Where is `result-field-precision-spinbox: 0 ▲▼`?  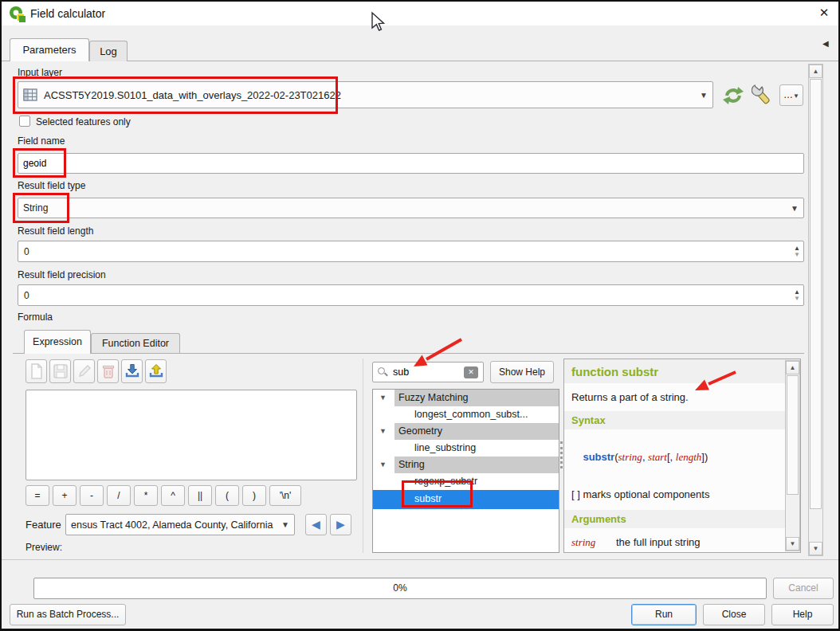 result-field-precision-spinbox: 0 ▲▼ is located at coordinates (411, 295).